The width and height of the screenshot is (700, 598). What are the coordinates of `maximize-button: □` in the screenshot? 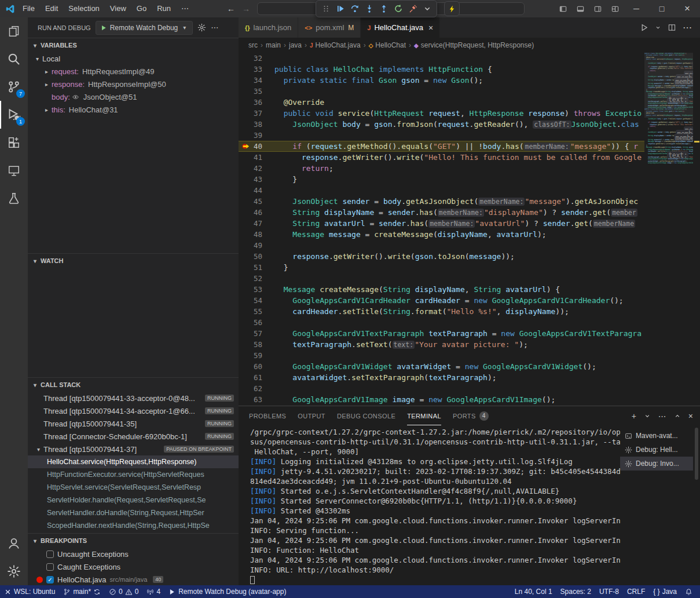 It's located at (662, 9).